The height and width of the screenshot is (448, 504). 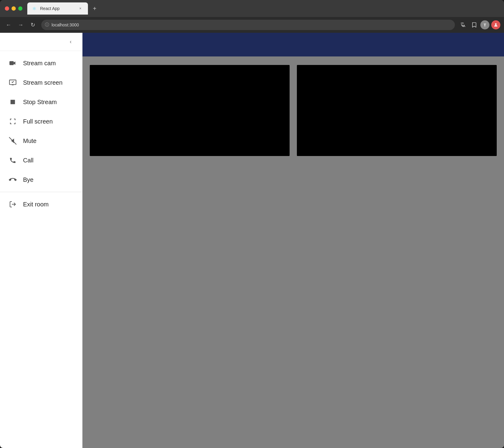 I want to click on address-bar: ⓘ localhost:3000, so click(x=248, y=25).